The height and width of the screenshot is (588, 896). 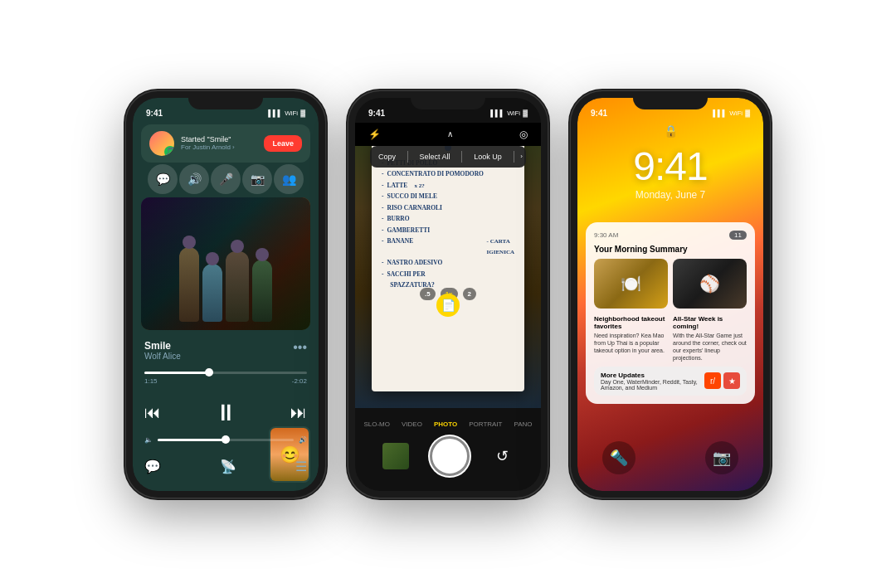 I want to click on menu-more-arrow: ›, so click(x=521, y=156).